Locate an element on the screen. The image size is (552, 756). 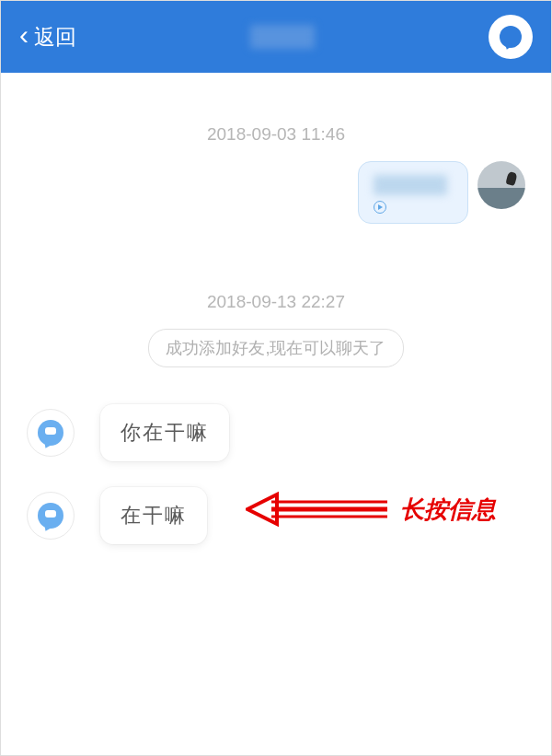
message-content-blurred is located at coordinates (410, 185).